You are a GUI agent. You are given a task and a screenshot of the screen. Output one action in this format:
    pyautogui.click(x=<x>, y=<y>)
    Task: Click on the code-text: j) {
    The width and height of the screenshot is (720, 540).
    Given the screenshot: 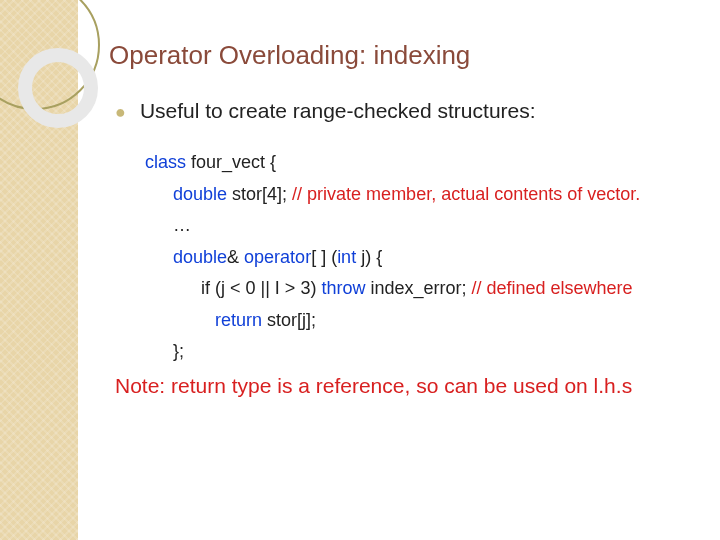 What is the action you would take?
    pyautogui.click(x=369, y=257)
    